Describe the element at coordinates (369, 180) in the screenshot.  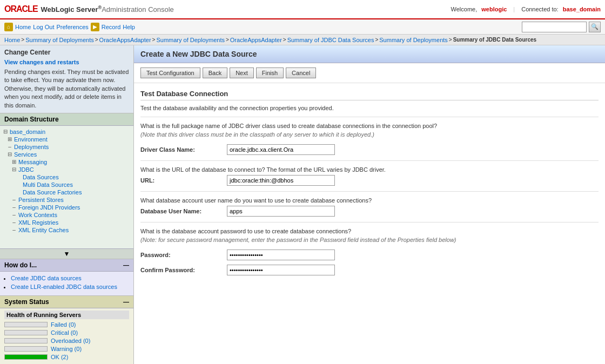
I see `url-row: URL:` at that location.